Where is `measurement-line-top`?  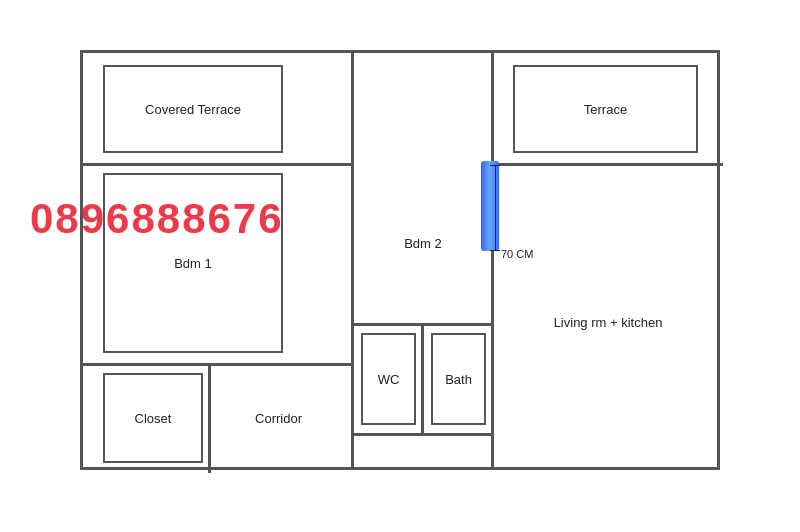 measurement-line-top is located at coordinates (495, 166).